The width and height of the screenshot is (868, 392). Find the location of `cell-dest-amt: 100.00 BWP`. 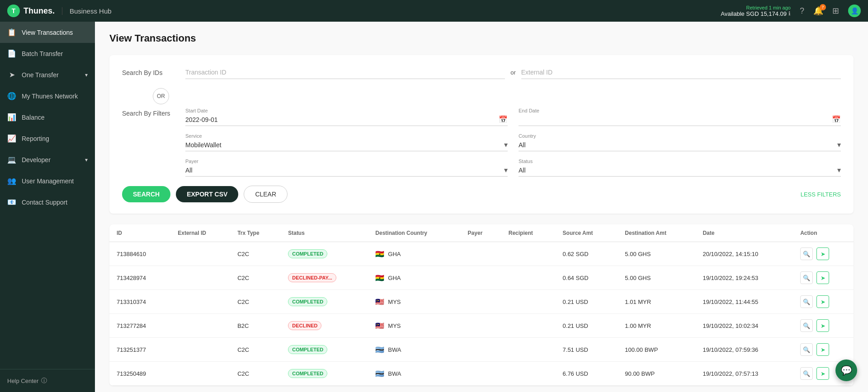

cell-dest-amt: 100.00 BWP is located at coordinates (656, 350).